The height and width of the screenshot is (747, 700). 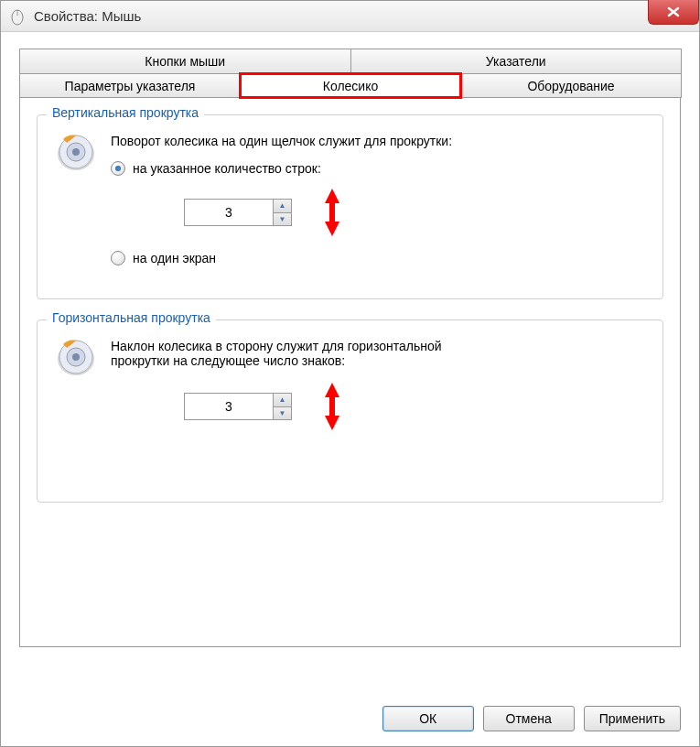 I want to click on radio-screen-label: на один экран, so click(x=174, y=258).